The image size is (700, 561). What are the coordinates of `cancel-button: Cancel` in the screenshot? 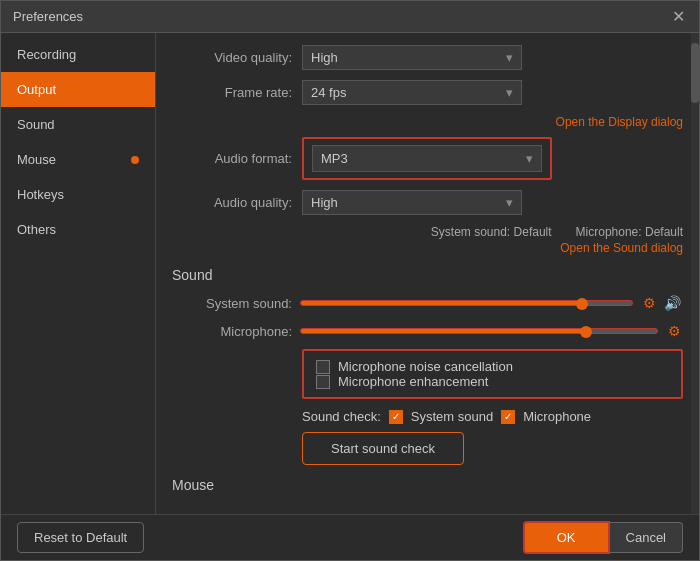 It's located at (646, 538).